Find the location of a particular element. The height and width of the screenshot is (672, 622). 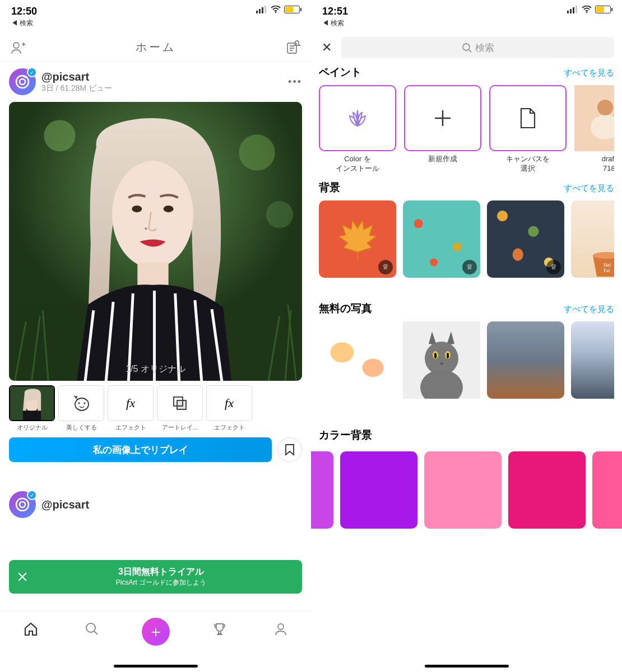

more-options-icon: ••• is located at coordinates (295, 82).